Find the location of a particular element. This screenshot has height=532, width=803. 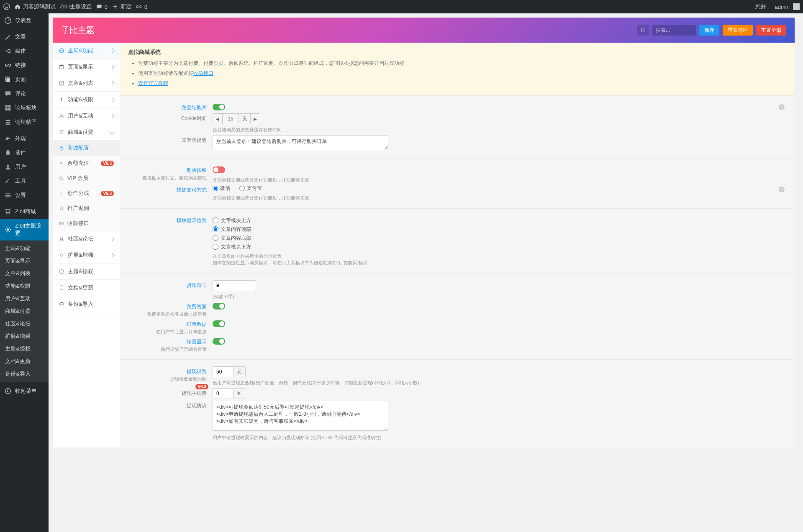

spinner-inc: ▶ is located at coordinates (255, 119).